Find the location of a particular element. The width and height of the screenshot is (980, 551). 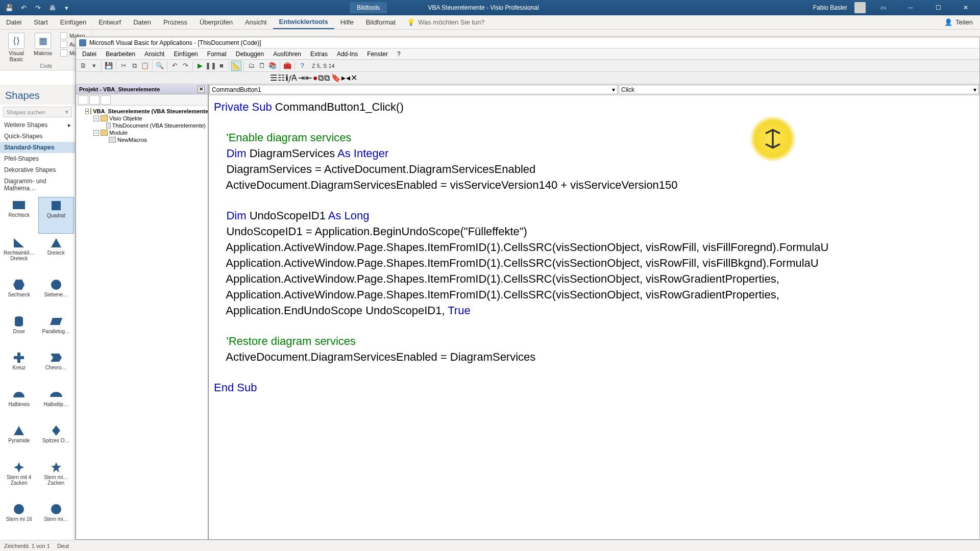

minimize-icon: ─ is located at coordinates (911, 8).